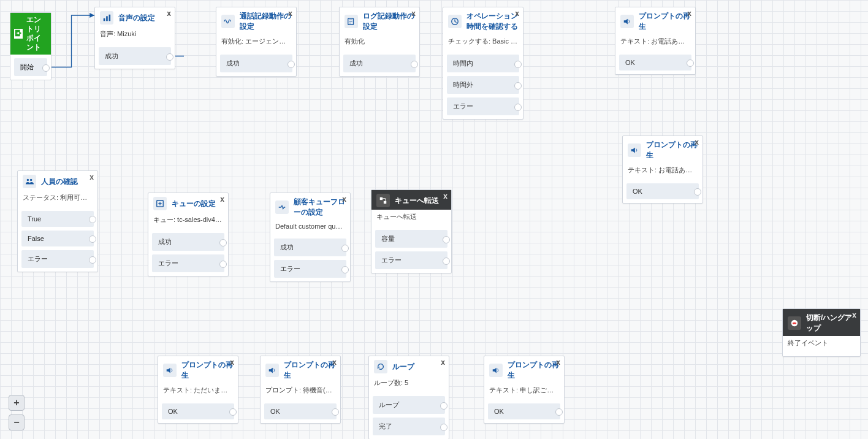 Image resolution: width=868 pixels, height=439 pixels. Describe the element at coordinates (197, 204) in the screenshot. I see `node-title: キューの設定` at that location.